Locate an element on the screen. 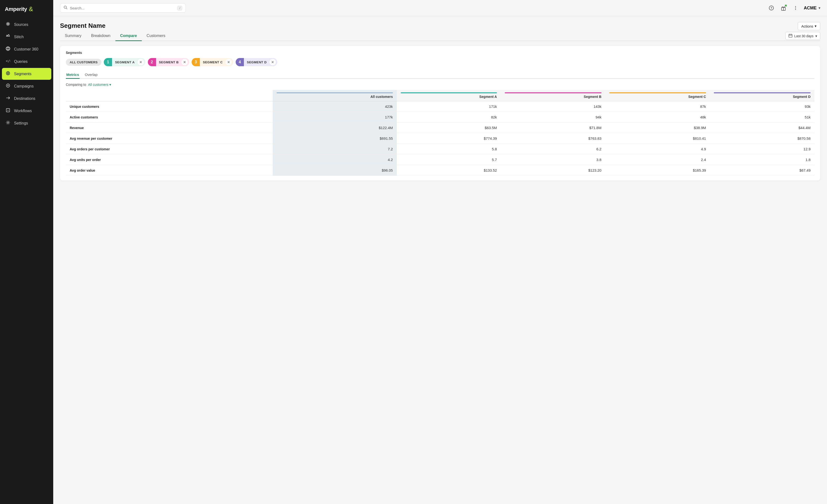 This screenshot has width=827, height=504. segment-a-num: 1 is located at coordinates (108, 62).